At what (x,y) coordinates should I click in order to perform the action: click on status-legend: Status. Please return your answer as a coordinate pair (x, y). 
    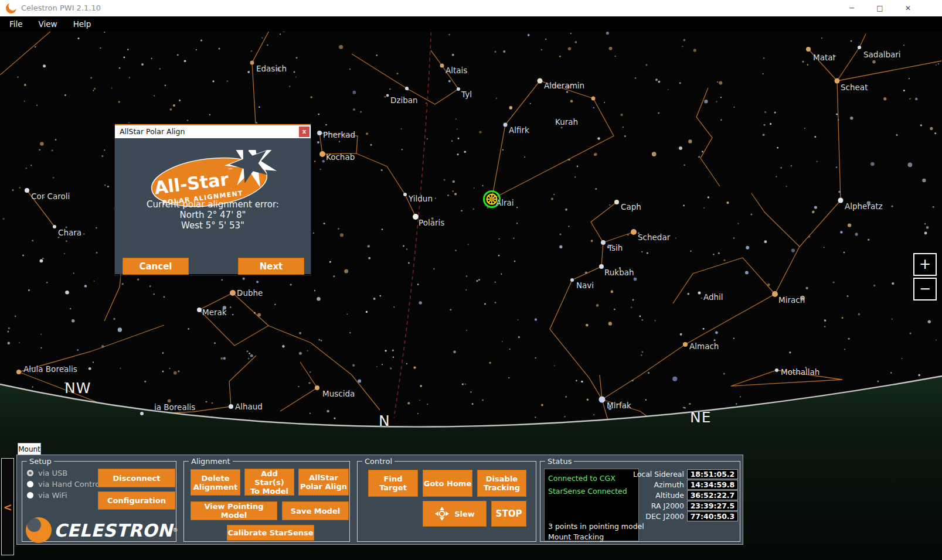
    Looking at the image, I should click on (559, 462).